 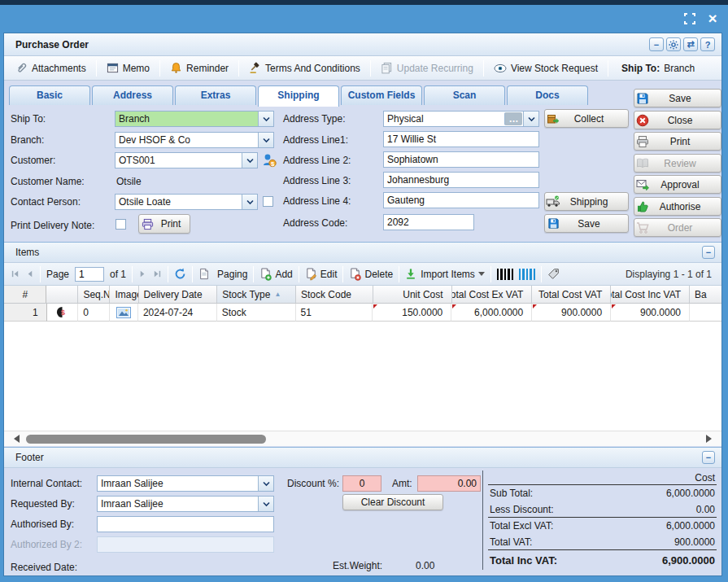 I want to click on requested-by-select: Imraan Salijee, so click(x=185, y=504).